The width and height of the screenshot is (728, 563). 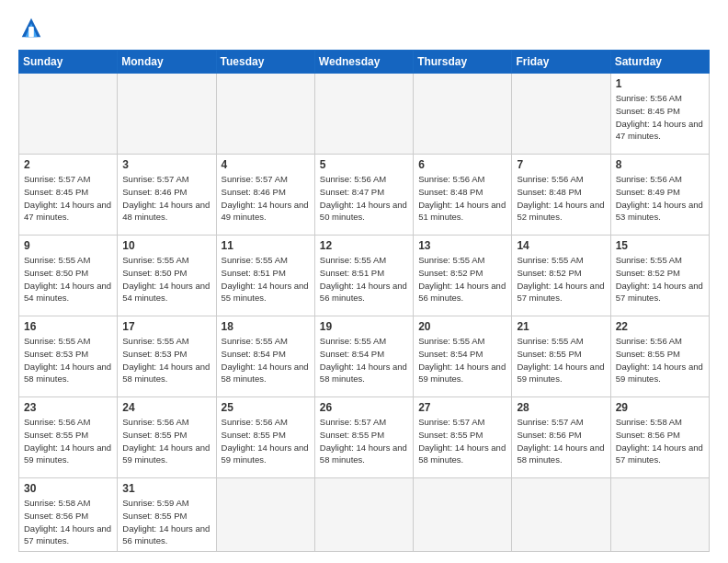 What do you see at coordinates (364, 408) in the screenshot?
I see `day-number: 26` at bounding box center [364, 408].